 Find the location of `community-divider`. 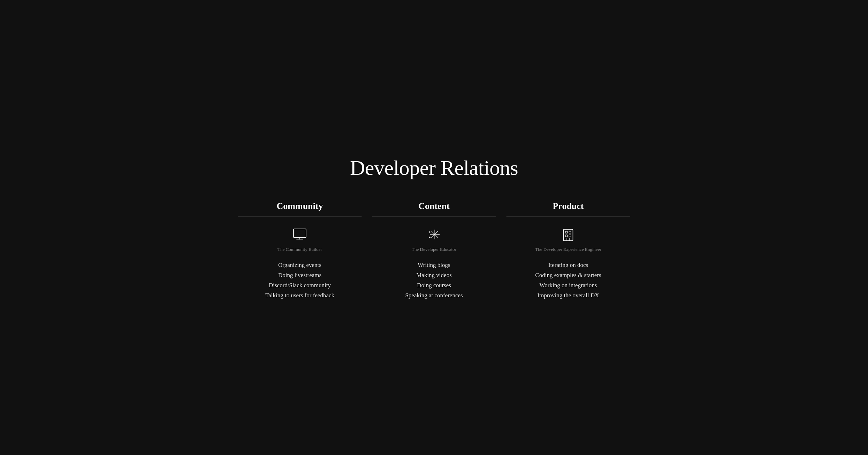

community-divider is located at coordinates (300, 216).